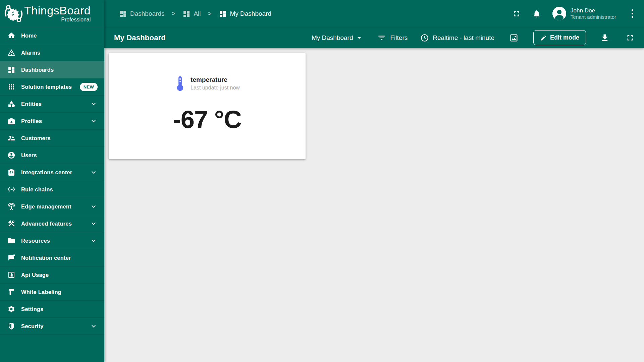 This screenshot has height=362, width=644. I want to click on profiles-badge-icon, so click(11, 121).